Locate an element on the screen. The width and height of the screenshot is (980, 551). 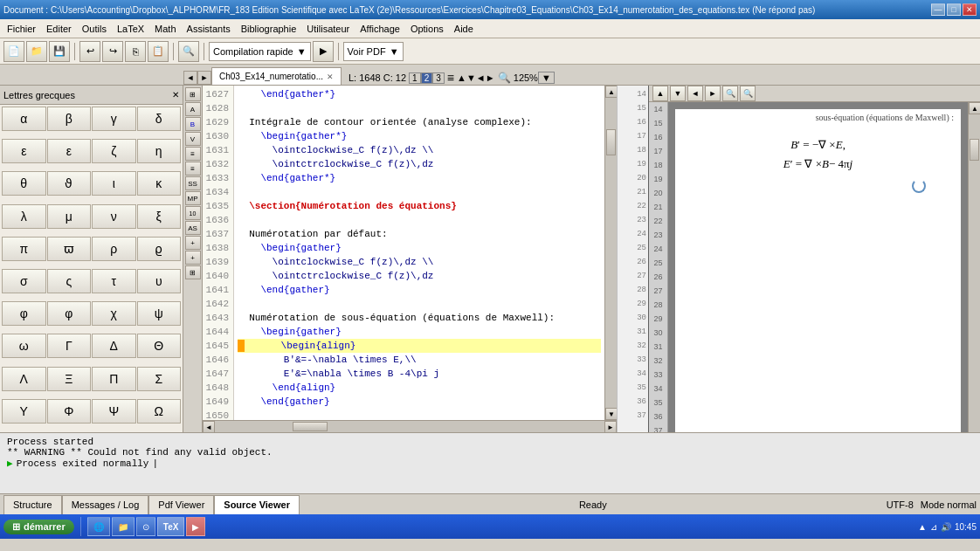
code-line-1638: \begin{gather} is located at coordinates (419, 248).